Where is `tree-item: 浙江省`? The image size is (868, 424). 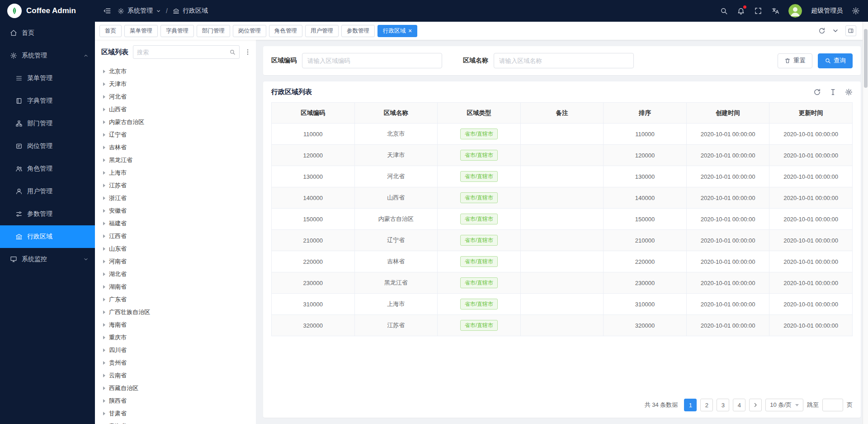 tree-item: 浙江省 is located at coordinates (176, 198).